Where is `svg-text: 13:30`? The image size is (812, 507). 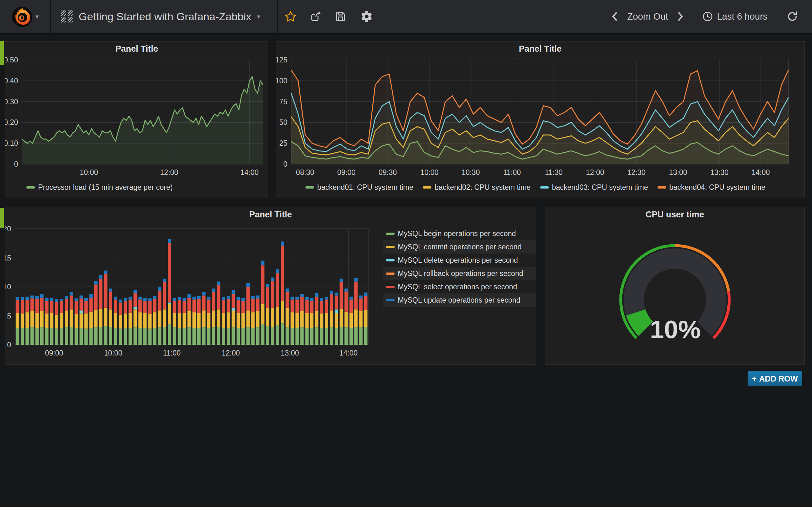
svg-text: 13:30 is located at coordinates (719, 172).